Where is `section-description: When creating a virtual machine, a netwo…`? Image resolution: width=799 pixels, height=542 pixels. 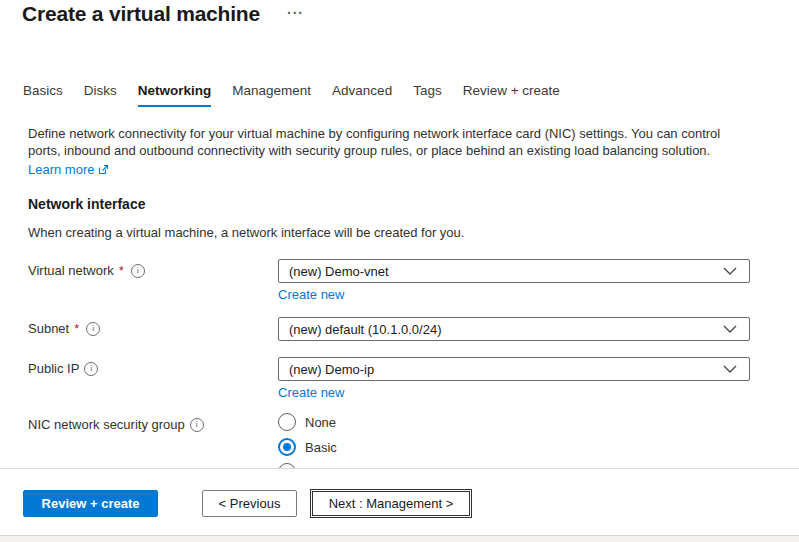
section-description: When creating a virtual machine, a netwo… is located at coordinates (414, 232).